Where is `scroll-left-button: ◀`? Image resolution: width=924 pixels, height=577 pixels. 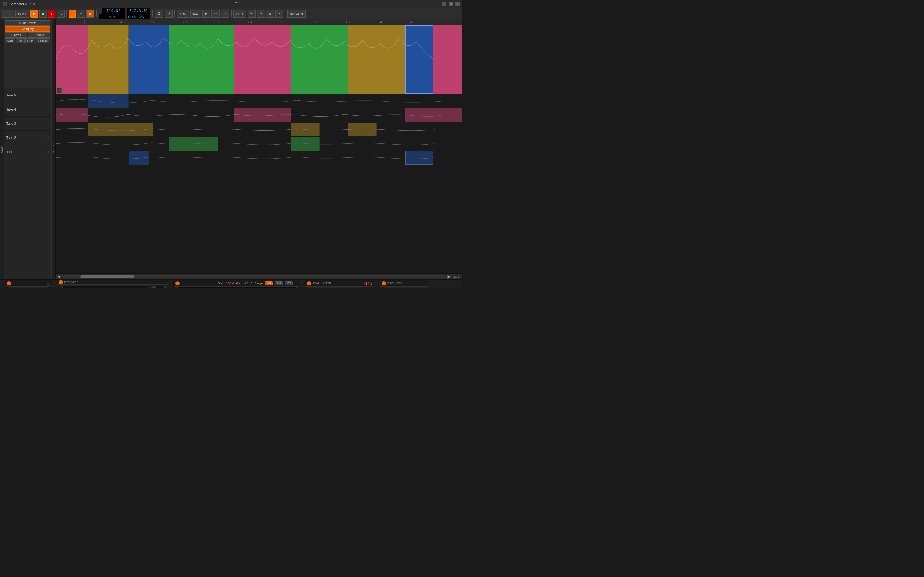 scroll-left-button: ◀ is located at coordinates (59, 277).